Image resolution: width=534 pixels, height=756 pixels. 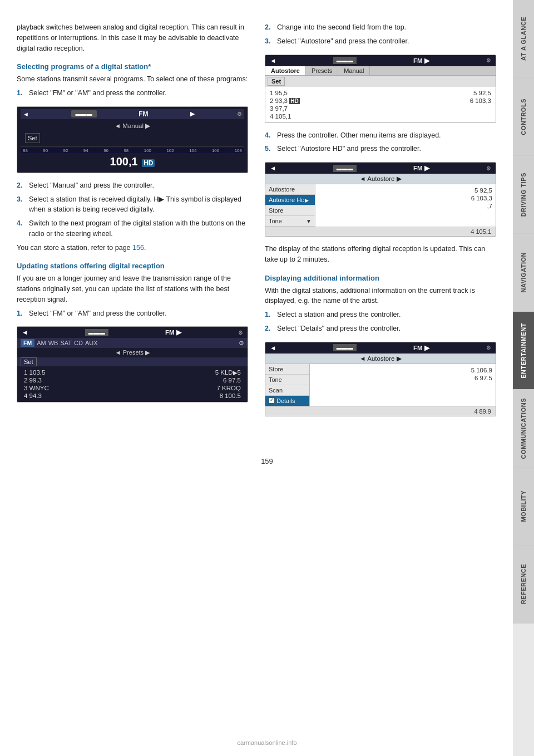 I want to click on s2-fm: FM ▶, so click(x=174, y=332).